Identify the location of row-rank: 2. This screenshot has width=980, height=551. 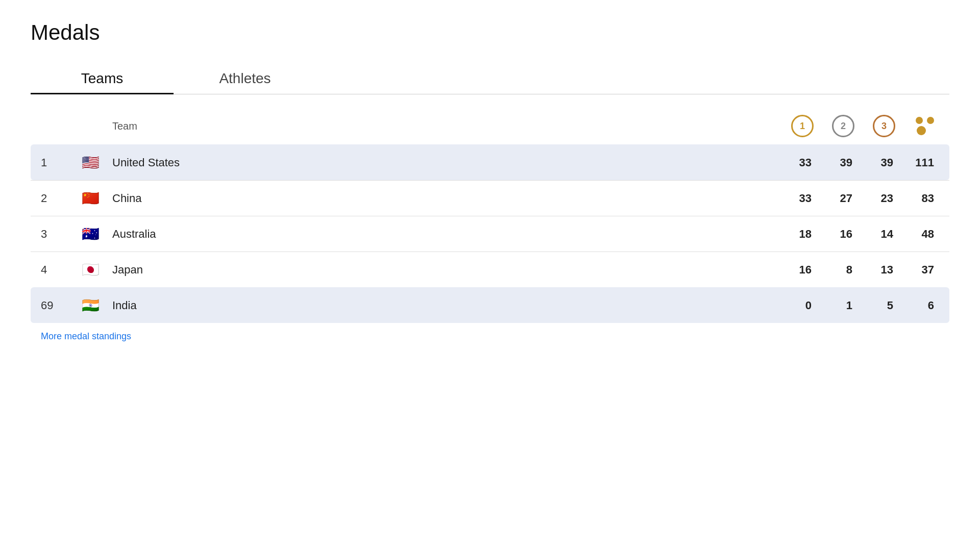
(61, 198).